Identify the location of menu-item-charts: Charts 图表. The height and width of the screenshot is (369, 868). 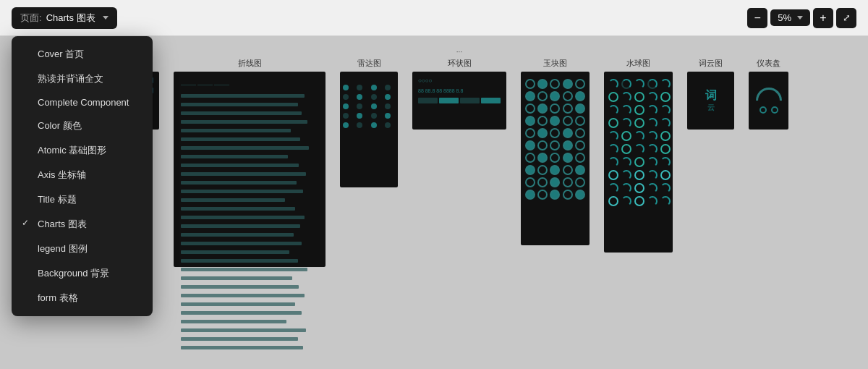
(82, 224).